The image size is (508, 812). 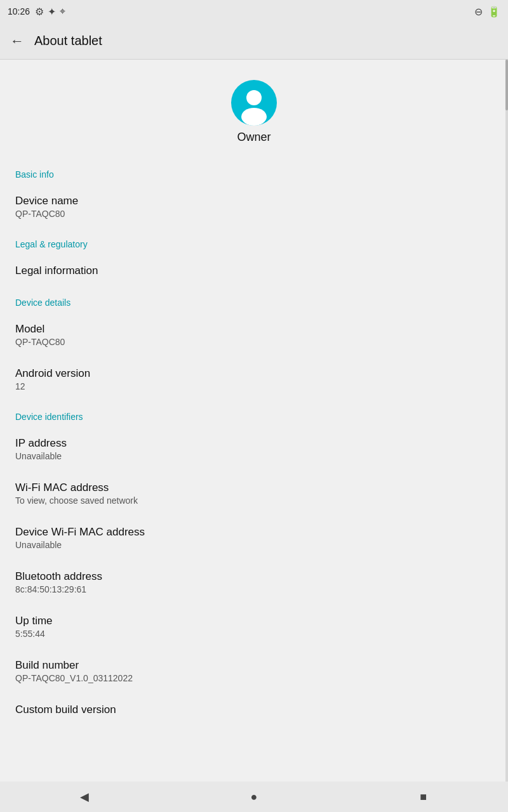 I want to click on nav-back-button: ◀, so click(x=84, y=797).